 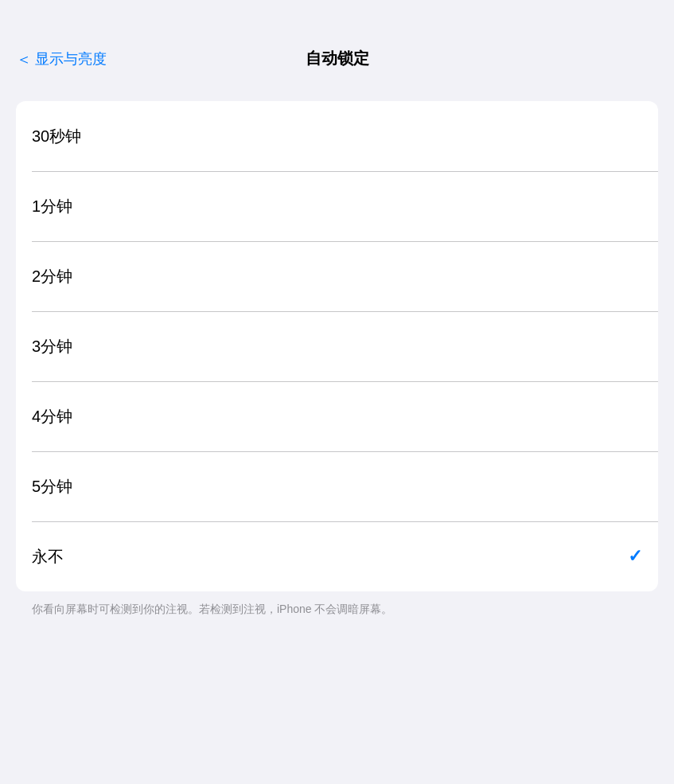 I want to click on list-item-label-30s: 30秒钟, so click(x=56, y=137).